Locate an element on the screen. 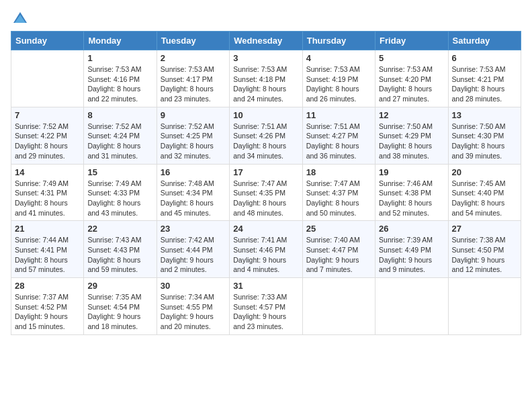 This screenshot has height=411, width=532. calendar-cell: 4Sunrise: 7:53 AMSunset: 4:19 PMDaylight… is located at coordinates (339, 79).